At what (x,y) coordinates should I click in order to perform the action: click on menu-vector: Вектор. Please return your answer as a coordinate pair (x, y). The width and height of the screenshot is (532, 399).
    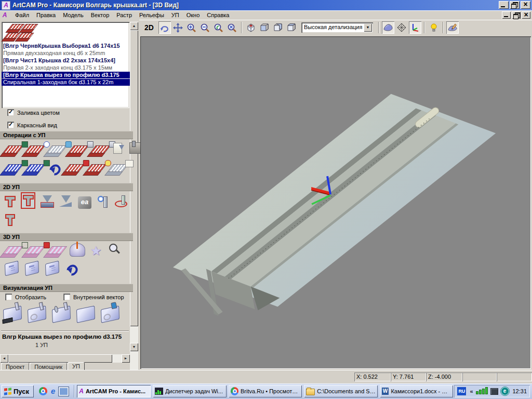
    Looking at the image, I should click on (100, 15).